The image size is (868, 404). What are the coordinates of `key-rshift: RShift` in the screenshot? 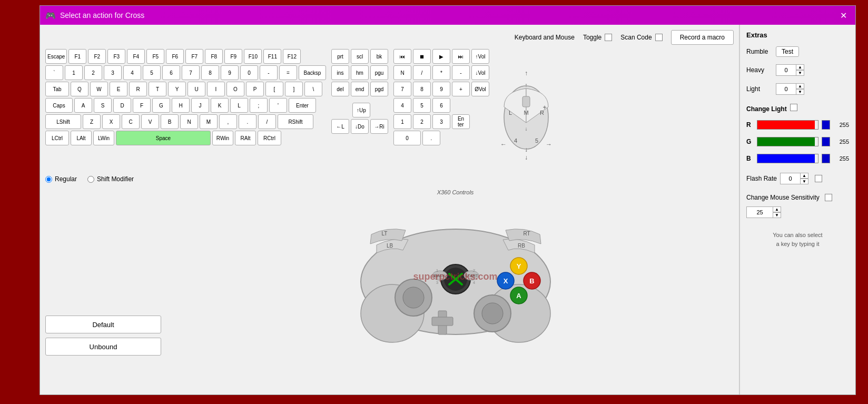 It's located at (295, 122).